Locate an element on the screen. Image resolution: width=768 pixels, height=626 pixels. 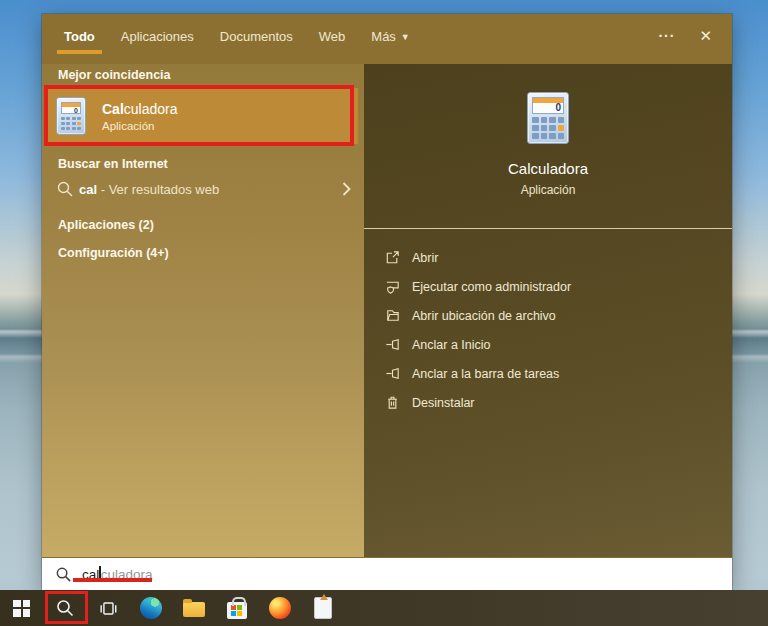
task-view-button is located at coordinates (108, 608).